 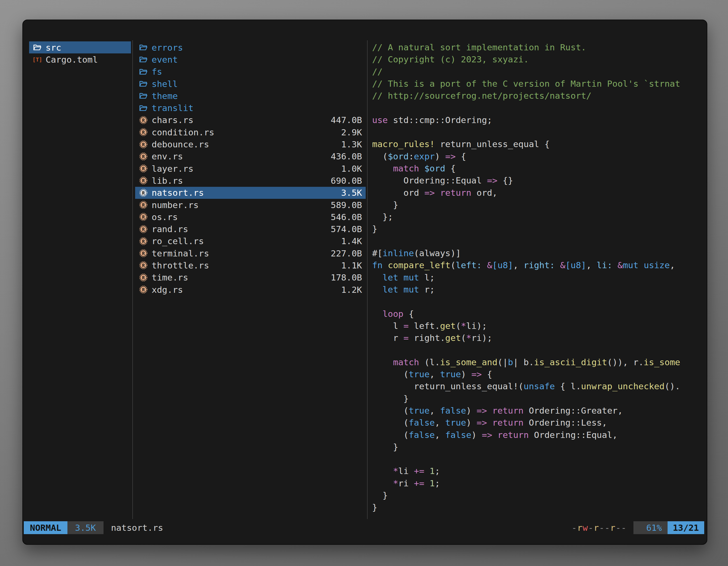 I want to click on code-line: };, so click(x=538, y=217).